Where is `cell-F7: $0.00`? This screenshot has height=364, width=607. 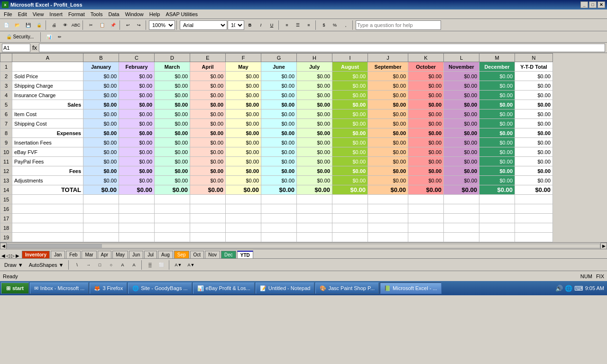
cell-F7: $0.00 is located at coordinates (244, 124).